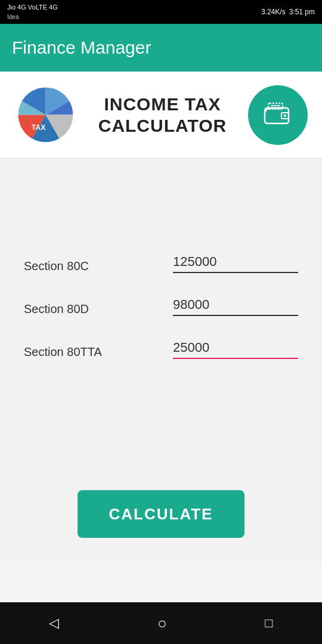 The height and width of the screenshot is (644, 322). Describe the element at coordinates (273, 12) in the screenshot. I see `speed-text: 3.24K/s` at that location.